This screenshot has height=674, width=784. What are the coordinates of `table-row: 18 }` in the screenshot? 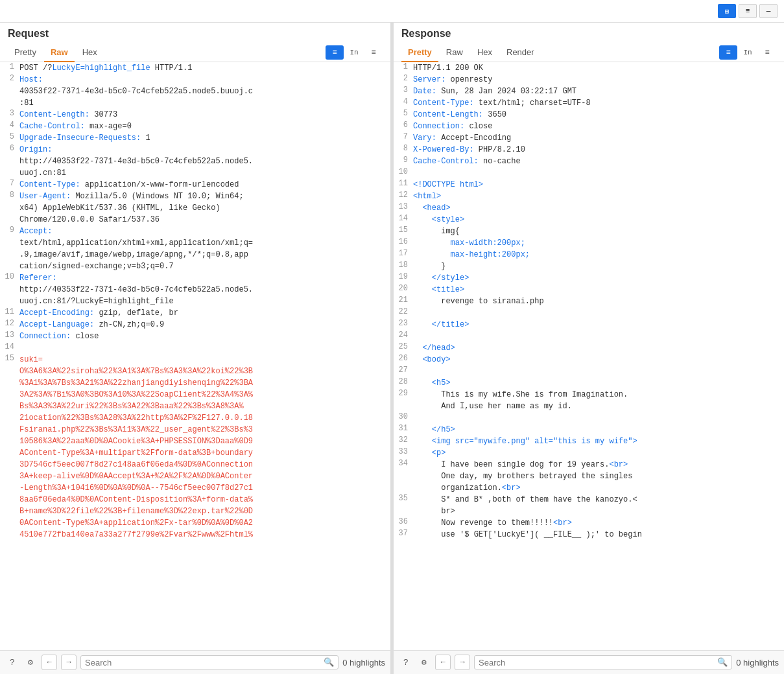 It's located at (589, 266).